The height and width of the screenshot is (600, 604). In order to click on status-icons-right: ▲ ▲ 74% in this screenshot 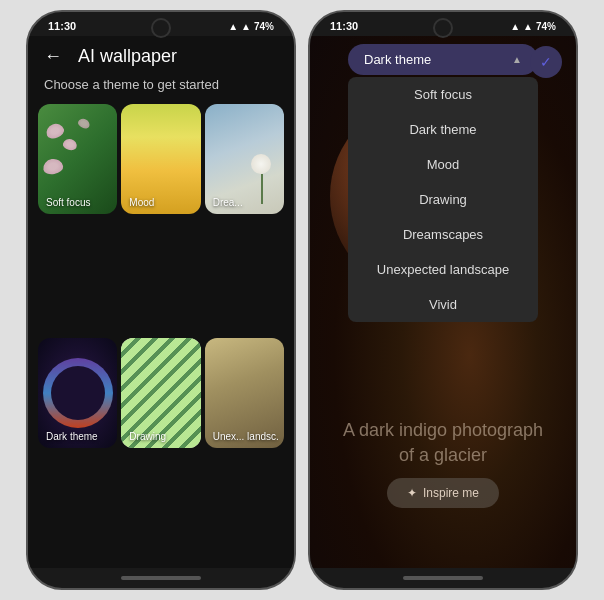, I will do `click(533, 26)`.